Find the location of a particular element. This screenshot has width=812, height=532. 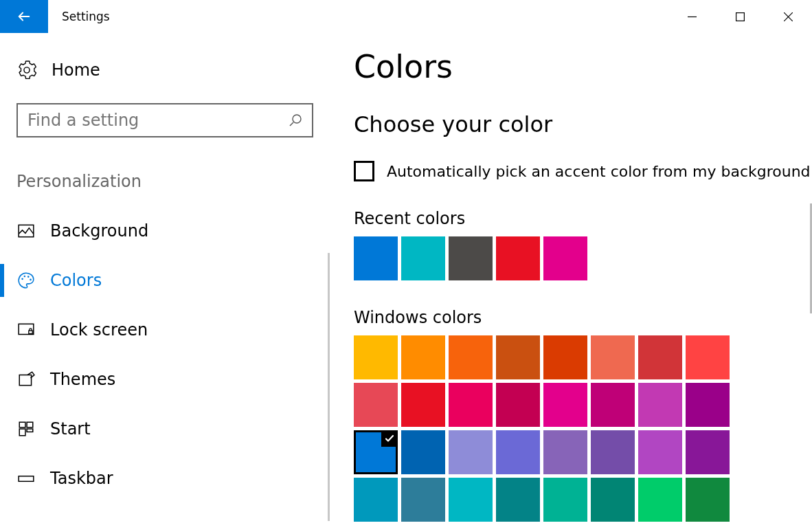

sidebar-item-lockscreen: Lock screen is located at coordinates (165, 330).